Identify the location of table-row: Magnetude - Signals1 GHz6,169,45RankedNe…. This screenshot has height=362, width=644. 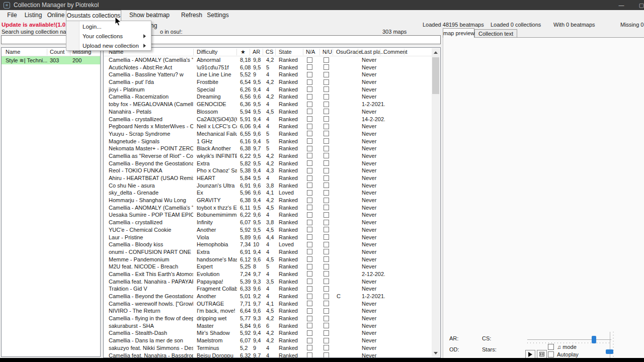
(268, 142).